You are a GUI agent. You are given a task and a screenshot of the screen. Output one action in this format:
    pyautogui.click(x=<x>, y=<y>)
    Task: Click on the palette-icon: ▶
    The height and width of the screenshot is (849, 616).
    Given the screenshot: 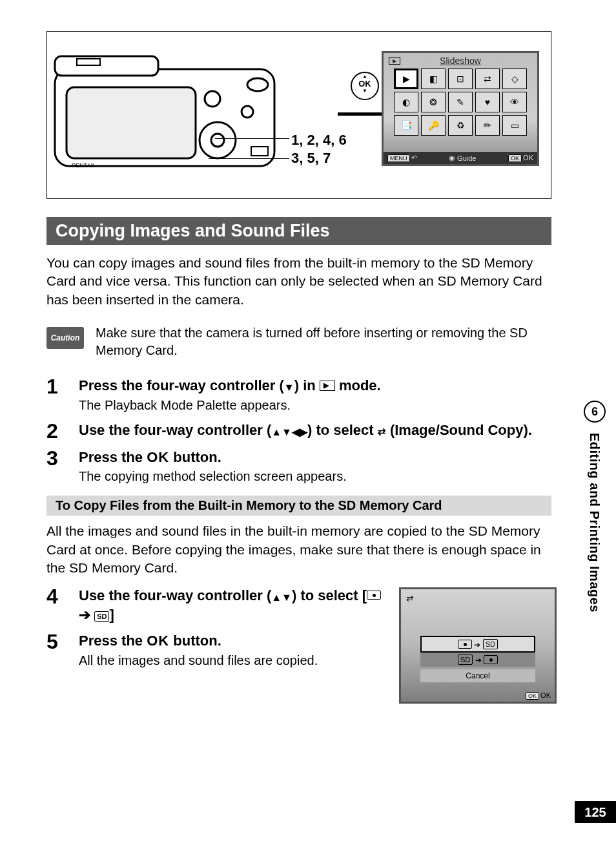 What is the action you would take?
    pyautogui.click(x=406, y=79)
    